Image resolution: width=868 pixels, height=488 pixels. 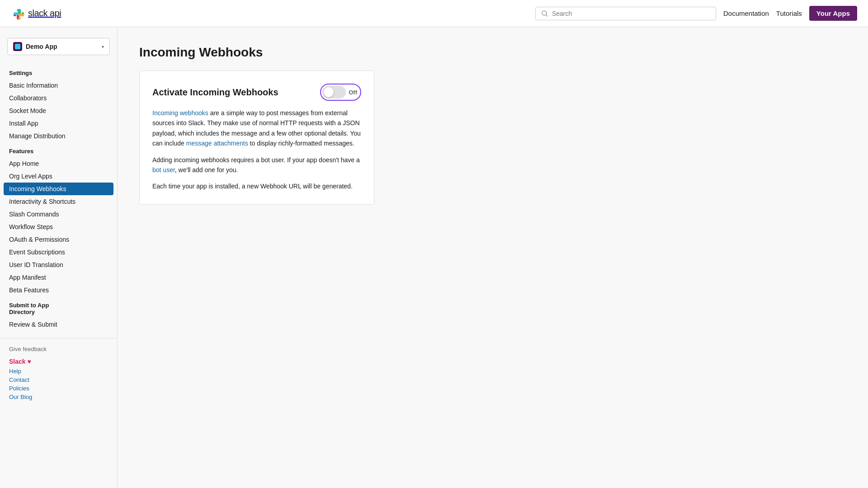 I want to click on chevron-down-icon: ▾, so click(x=103, y=47).